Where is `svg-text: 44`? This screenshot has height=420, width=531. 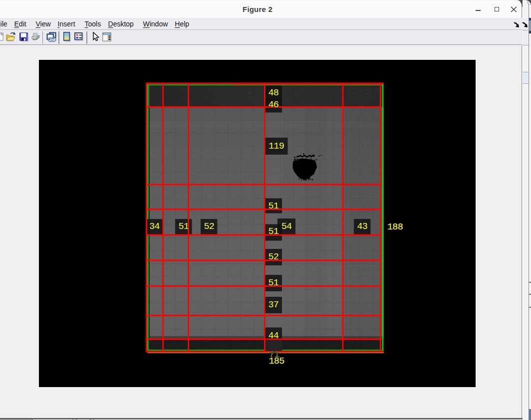 svg-text: 44 is located at coordinates (273, 336).